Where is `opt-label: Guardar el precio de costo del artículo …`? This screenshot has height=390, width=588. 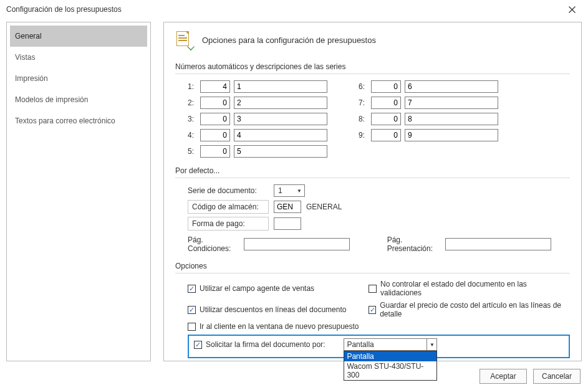 opt-label: Guardar el precio de costo del artículo … is located at coordinates (475, 310).